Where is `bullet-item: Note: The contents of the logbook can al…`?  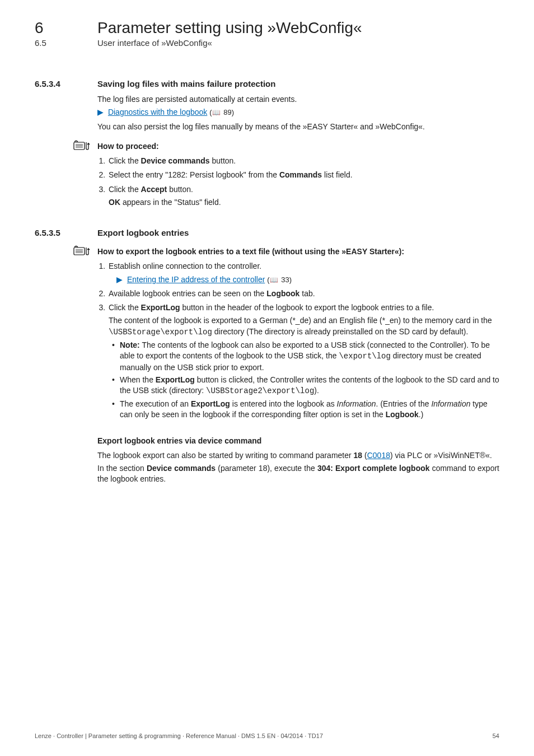
bullet-item: Note: The contents of the logbook can al… is located at coordinates (306, 356).